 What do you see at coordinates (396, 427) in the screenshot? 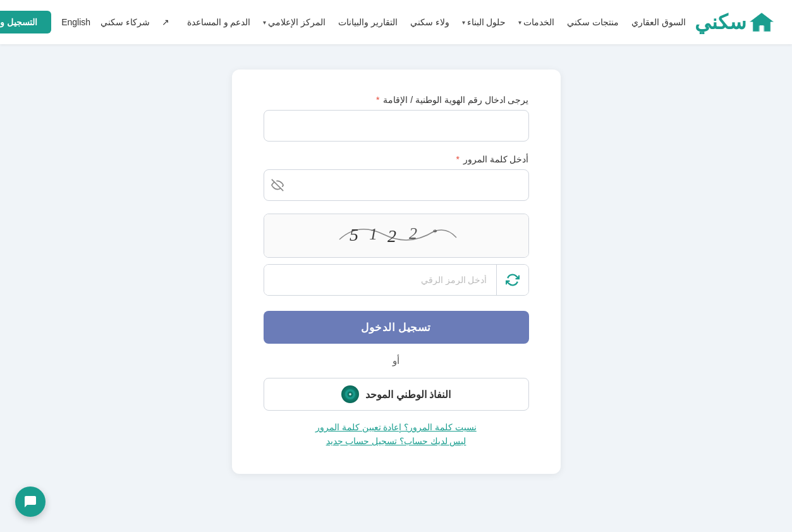
I see `forgot-password-link: نسيت كلمة المرور؟ إعادة تعيين كلمة المرو…` at bounding box center [396, 427].